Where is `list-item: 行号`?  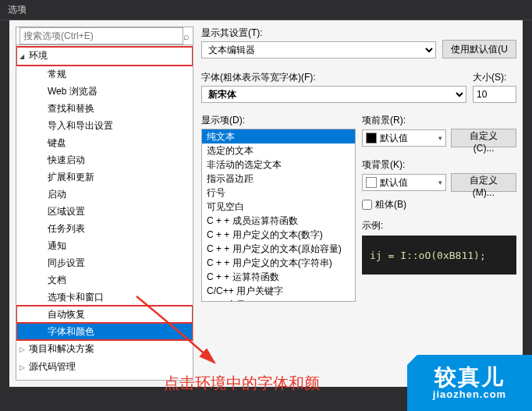 list-item: 行号 is located at coordinates (278, 193).